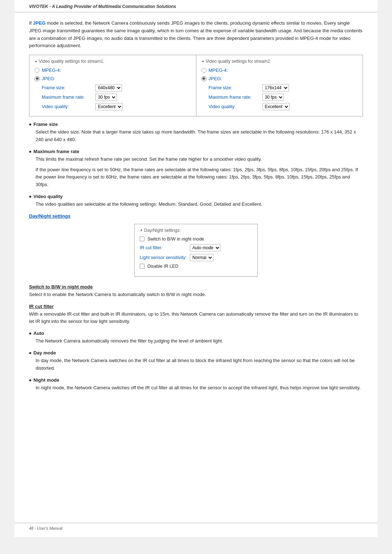  What do you see at coordinates (196, 380) in the screenshot?
I see `night-mode-title: Night mode` at bounding box center [196, 380].